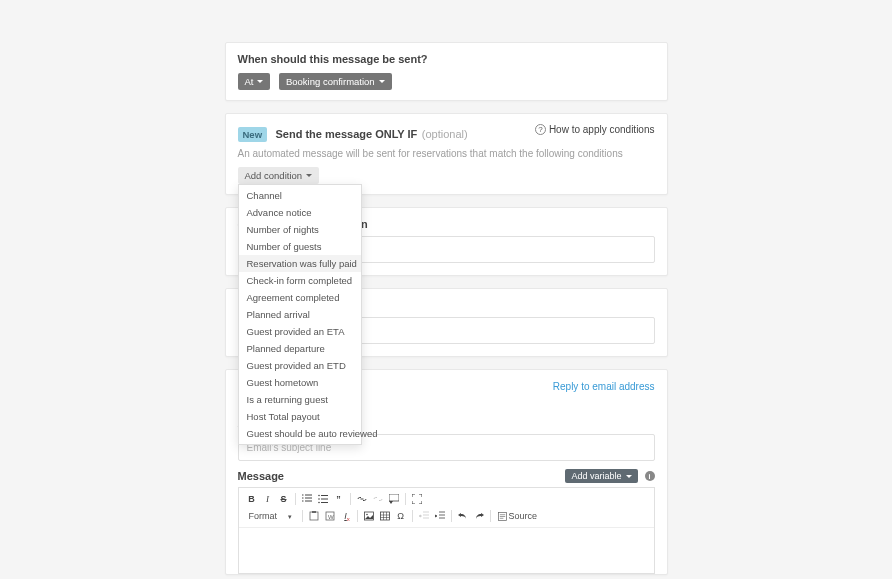  What do you see at coordinates (300, 212) in the screenshot?
I see `condition-option: Advance notice` at bounding box center [300, 212].